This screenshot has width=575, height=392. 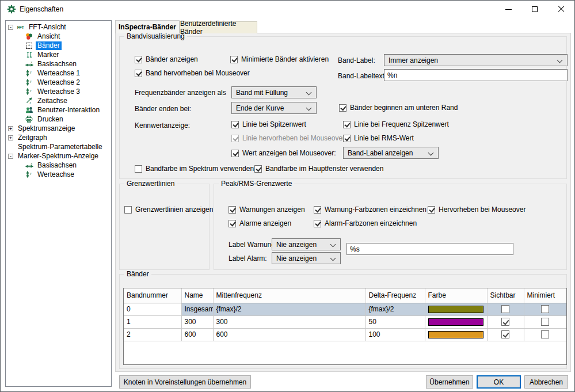 I want to click on tab-inspectra-baender: InSpectra-Bänder, so click(x=147, y=26).